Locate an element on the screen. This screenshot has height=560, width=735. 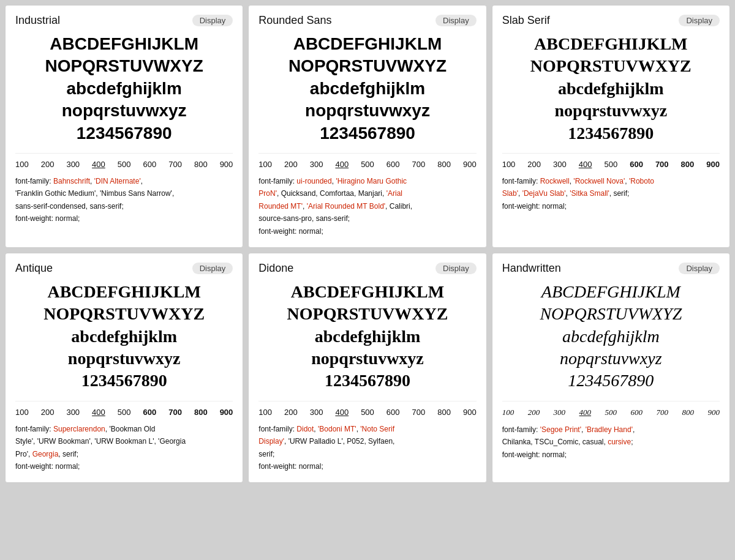
card-slab: Slab SerifDisplayABCDEFGHIJKLMNOPQRSTUVW… is located at coordinates (611, 126).